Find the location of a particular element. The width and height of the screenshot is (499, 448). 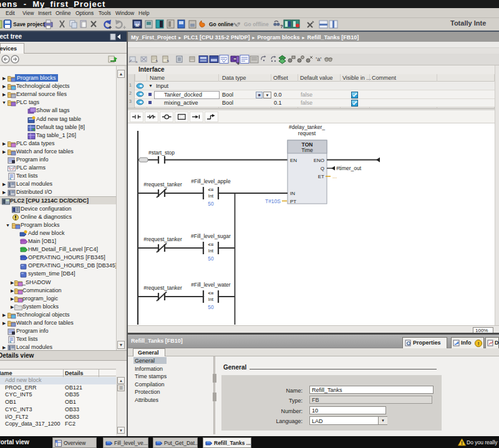

svg-text: 'a' is located at coordinates (318, 59).